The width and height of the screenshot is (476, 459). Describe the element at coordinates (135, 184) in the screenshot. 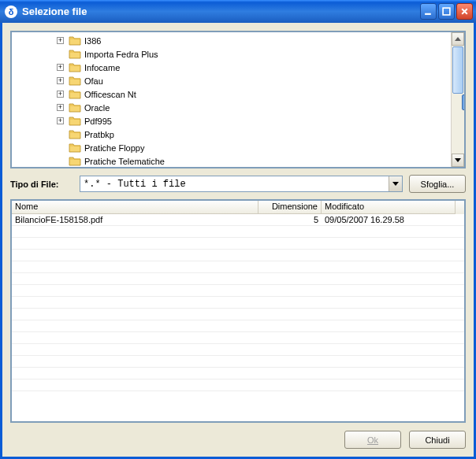

I see `filetype-value: *.* - Tutti i file` at that location.